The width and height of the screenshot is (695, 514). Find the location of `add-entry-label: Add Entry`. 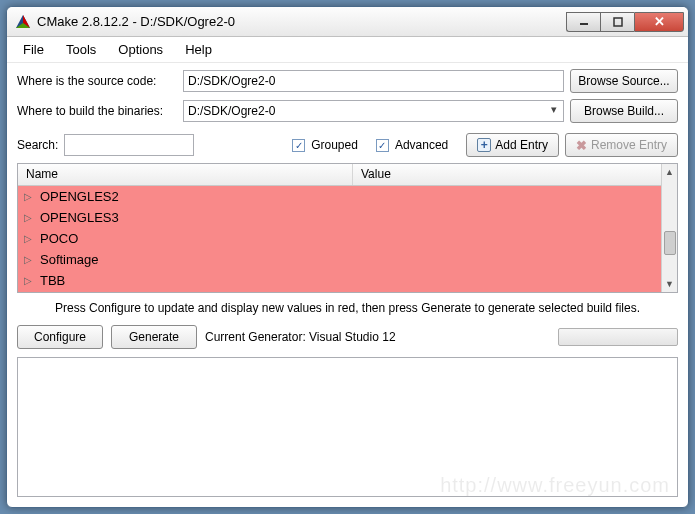

add-entry-label: Add Entry is located at coordinates (522, 145).